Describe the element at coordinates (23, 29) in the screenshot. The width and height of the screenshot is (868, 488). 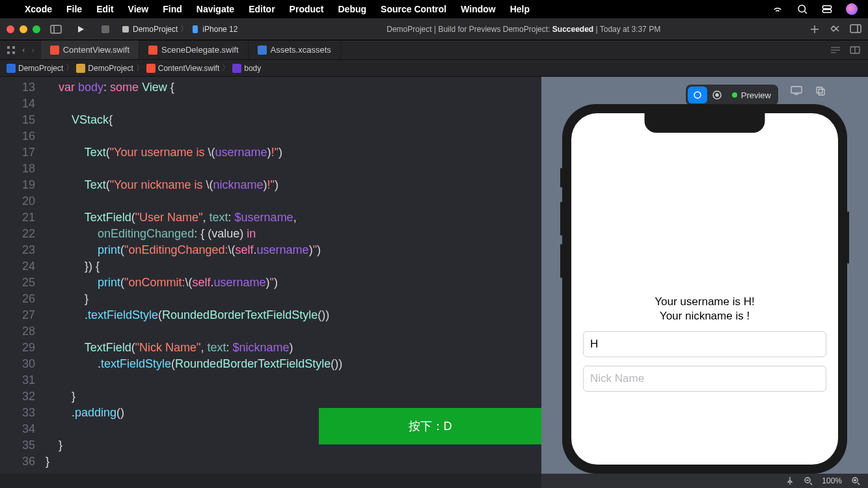
I see `window-controls` at that location.